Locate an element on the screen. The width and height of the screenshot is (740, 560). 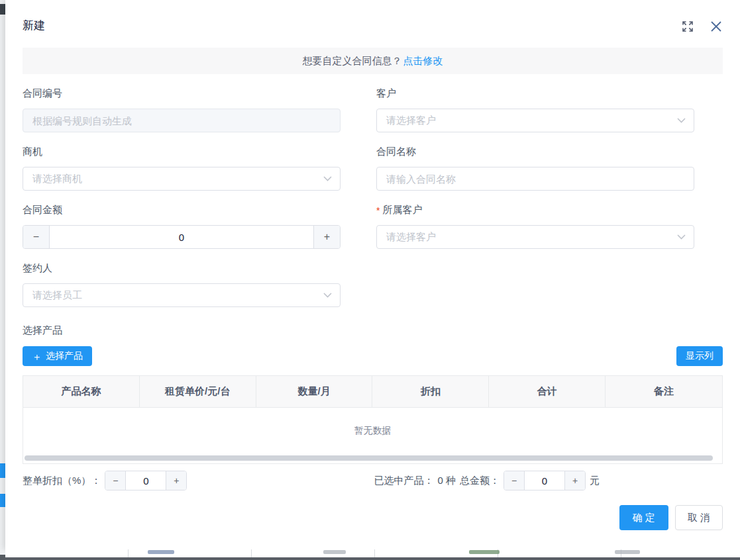
owner-customer-select-placeholder: 请选择客户 is located at coordinates (411, 237).